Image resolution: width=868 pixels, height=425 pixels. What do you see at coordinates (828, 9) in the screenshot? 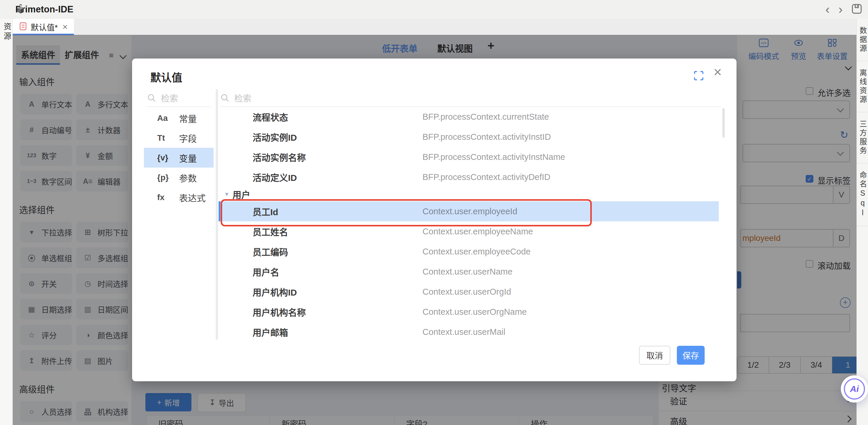
I see `nav-back-icon: ‹` at bounding box center [828, 9].